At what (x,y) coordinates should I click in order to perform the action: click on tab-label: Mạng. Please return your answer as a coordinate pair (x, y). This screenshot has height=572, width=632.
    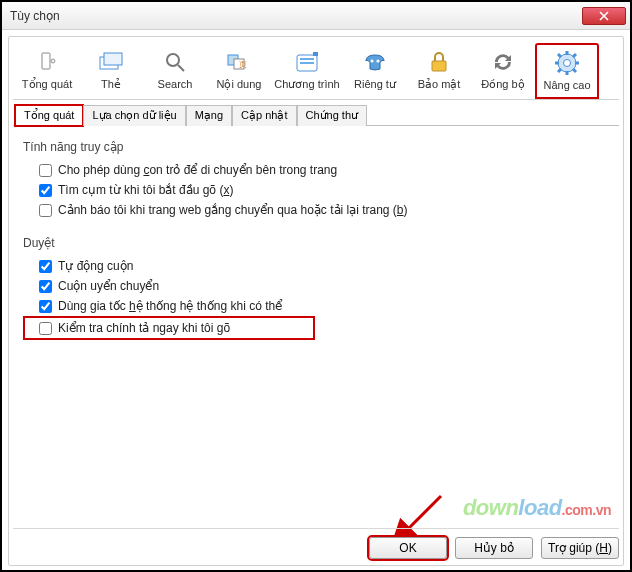
    Looking at the image, I should click on (209, 115).